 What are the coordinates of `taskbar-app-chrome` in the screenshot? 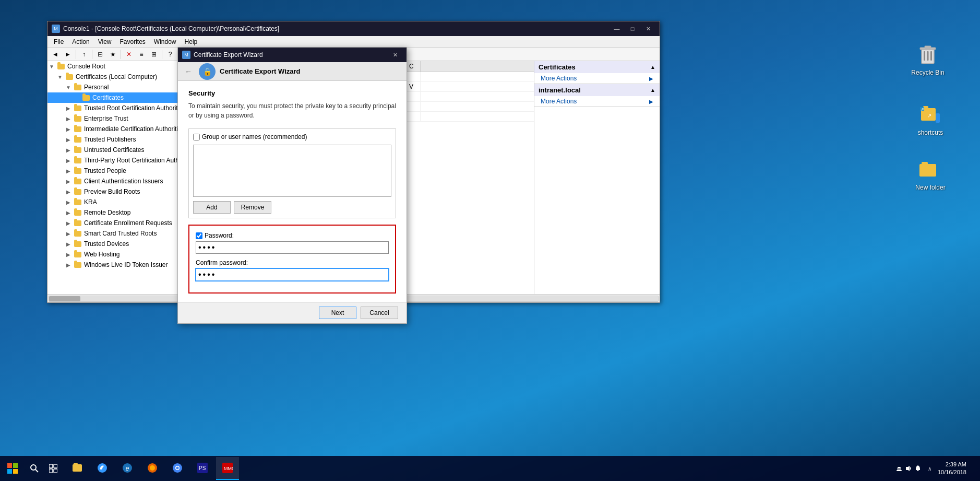 It's located at (177, 468).